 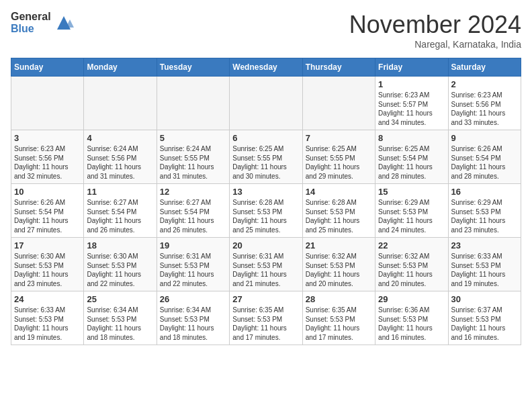 I want to click on calendar-cell: 19Sunrise: 6:31 AM Sunset: 5:53 PM Dayli…, so click(x=193, y=265).